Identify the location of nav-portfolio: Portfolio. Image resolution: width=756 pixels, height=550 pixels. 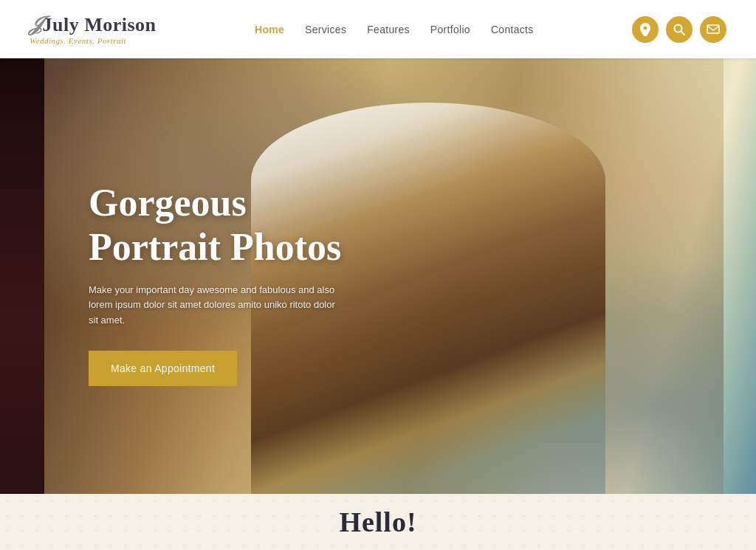
(450, 30).